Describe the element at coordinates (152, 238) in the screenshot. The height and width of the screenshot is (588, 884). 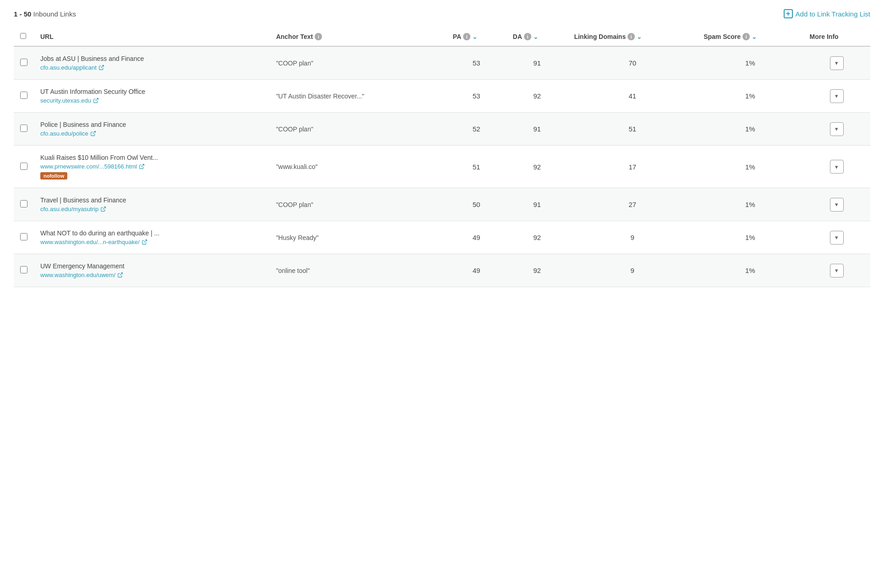
I see `url-cell: What NOT to do during an earthquake | ..…` at that location.